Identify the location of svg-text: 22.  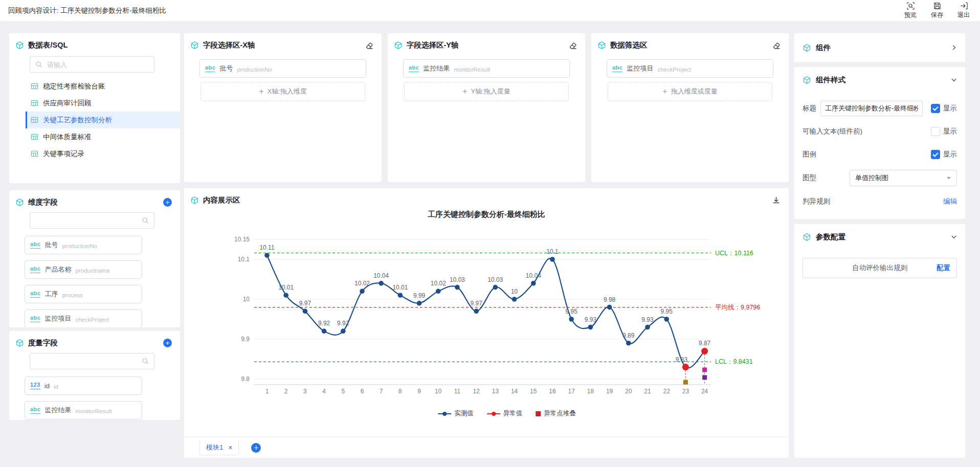
(667, 391).